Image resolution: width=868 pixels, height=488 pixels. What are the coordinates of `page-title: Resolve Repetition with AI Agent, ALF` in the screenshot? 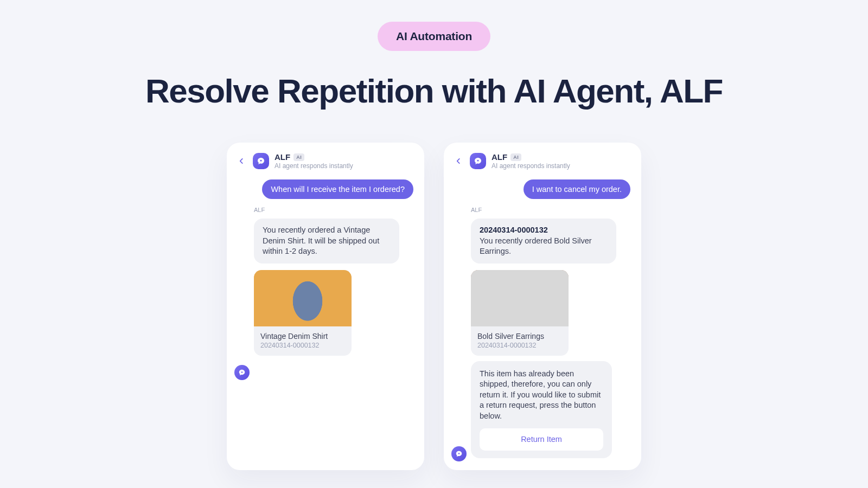 It's located at (434, 91).